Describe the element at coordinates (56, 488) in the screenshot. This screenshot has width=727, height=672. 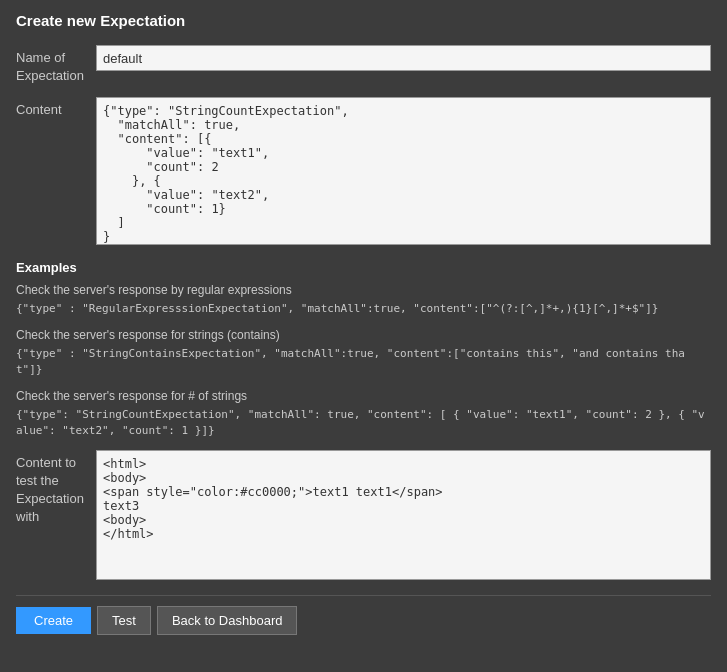
I see `test-label: Content to test the Expectation with` at that location.